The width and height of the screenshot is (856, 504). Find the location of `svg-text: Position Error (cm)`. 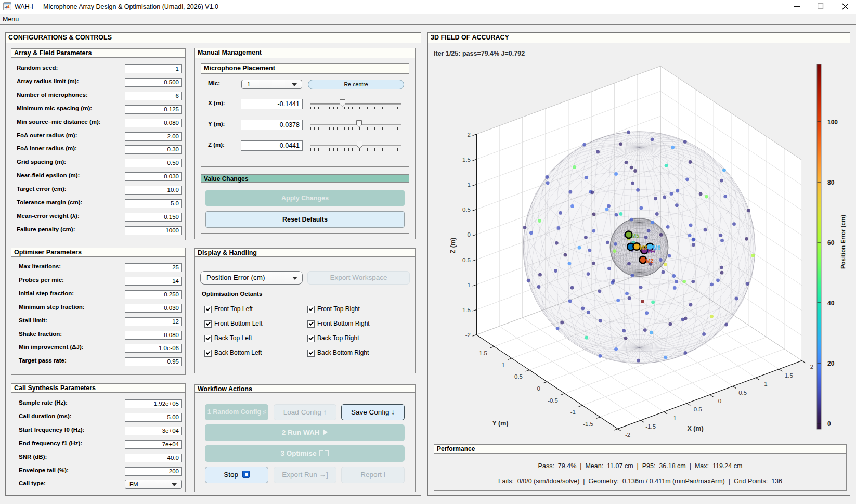

svg-text: Position Error (cm) is located at coordinates (843, 242).